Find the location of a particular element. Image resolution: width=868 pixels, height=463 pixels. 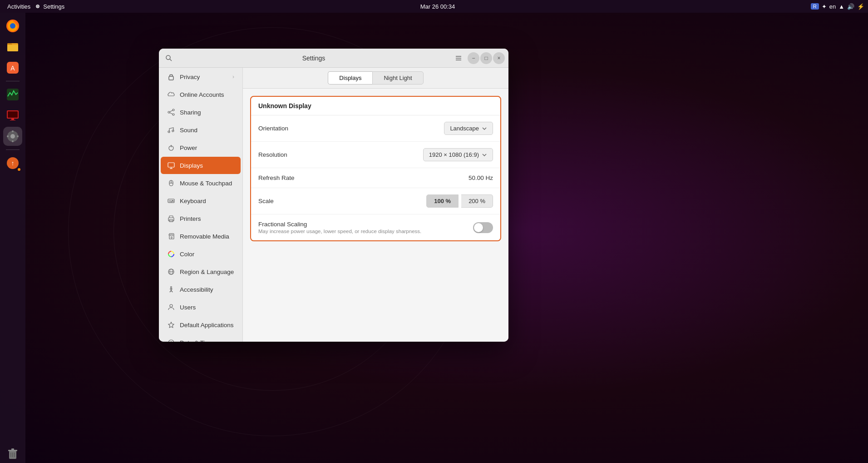

sidebar-item-online-accounts: Online Accounts is located at coordinates (201, 95).